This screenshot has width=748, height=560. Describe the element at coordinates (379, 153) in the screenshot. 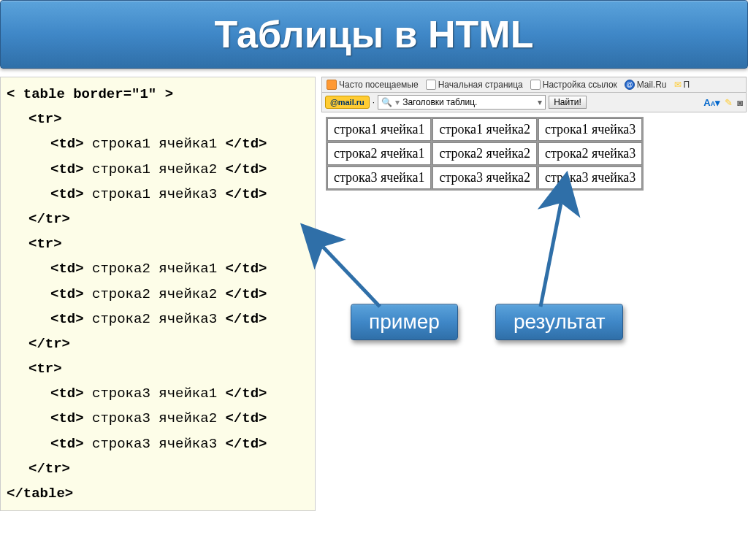

I see `table-cell: строка2 ячейка1` at that location.